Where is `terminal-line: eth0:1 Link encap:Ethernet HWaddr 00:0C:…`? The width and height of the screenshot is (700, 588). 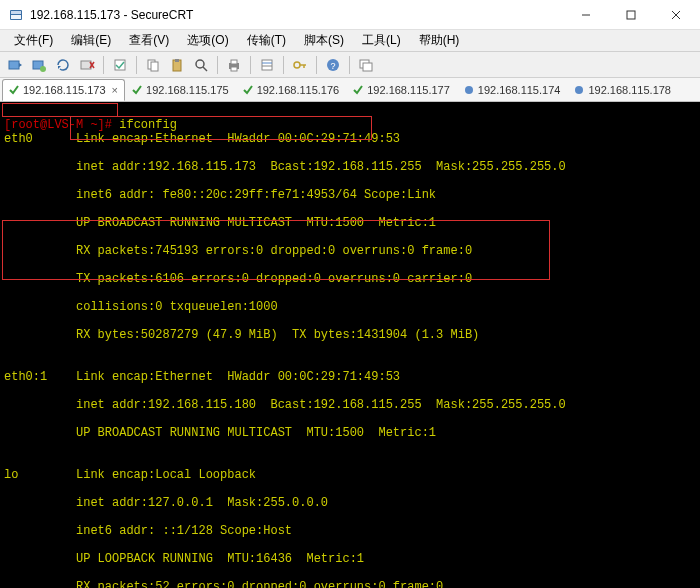
terminal-line: eth0:1 Link encap:Ethernet HWaddr 00:0C:… is located at coordinates (350, 377).